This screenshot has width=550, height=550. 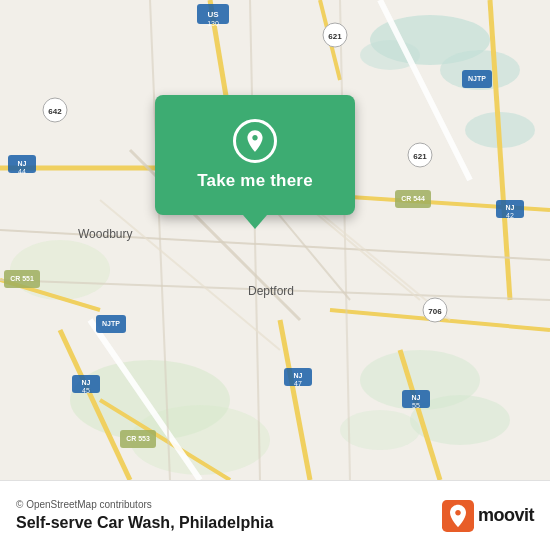 What do you see at coordinates (255, 162) in the screenshot?
I see `map-popup: Take me there` at bounding box center [255, 162].